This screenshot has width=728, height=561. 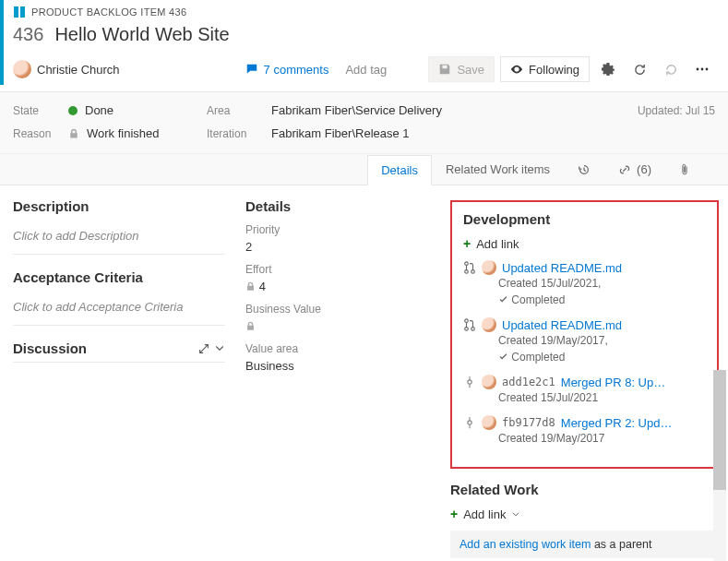 I want to click on state-label: State, so click(x=41, y=111).